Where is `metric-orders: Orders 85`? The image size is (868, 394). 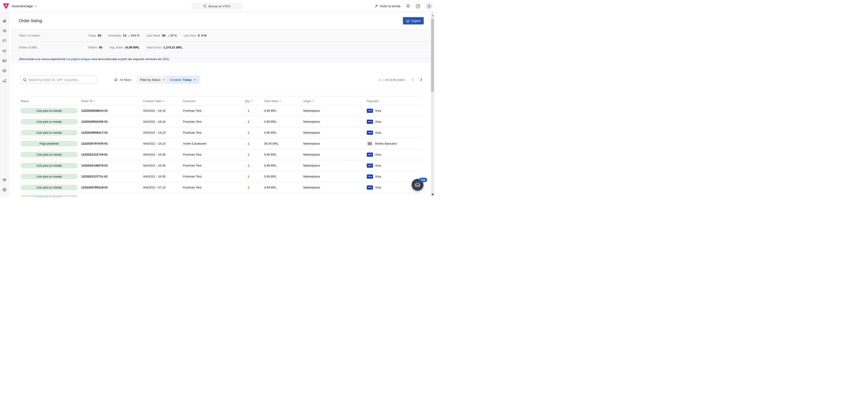
metric-orders: Orders 85 is located at coordinates (95, 47).